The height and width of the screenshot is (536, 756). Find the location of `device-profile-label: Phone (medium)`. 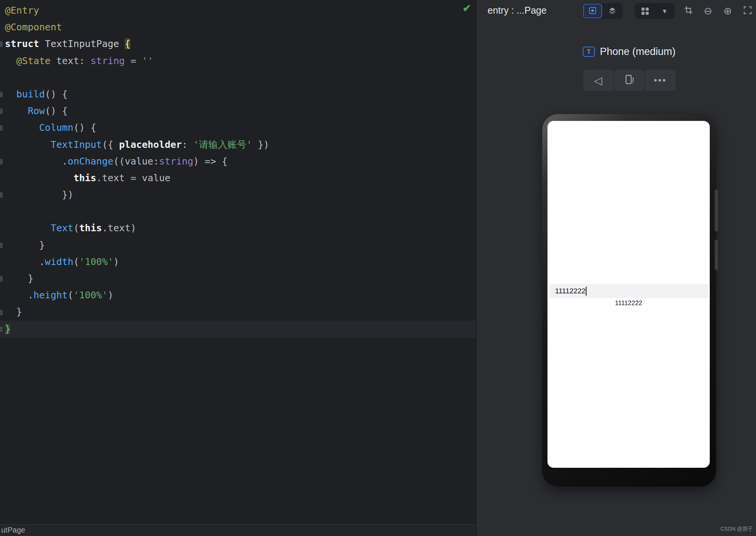

device-profile-label: Phone (medium) is located at coordinates (638, 52).